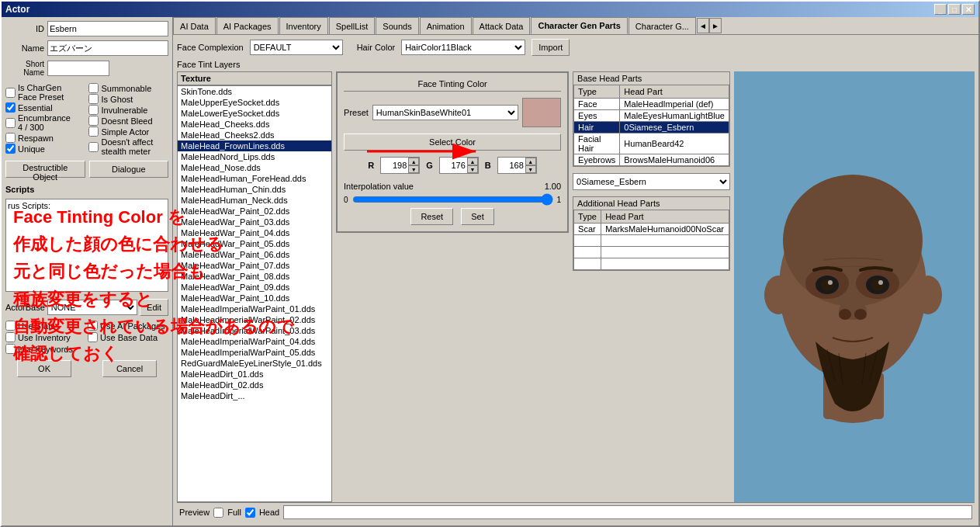 The image size is (980, 527). What do you see at coordinates (194, 26) in the screenshot?
I see `tab-ai-data: AI Data` at bounding box center [194, 26].